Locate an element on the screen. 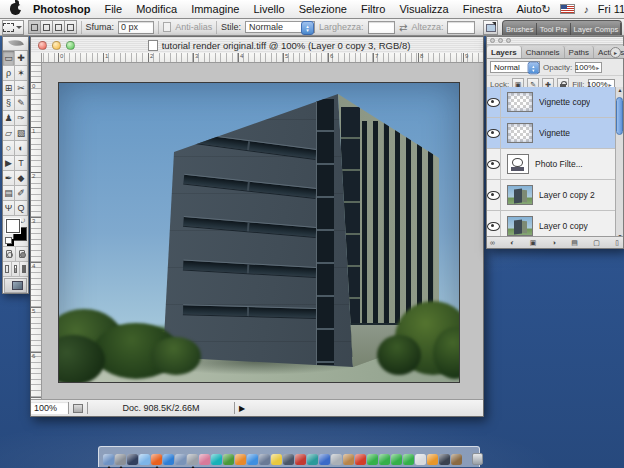 Image resolution: width=624 pixels, height=468 pixels. tool-button: ○ is located at coordinates (9, 148).